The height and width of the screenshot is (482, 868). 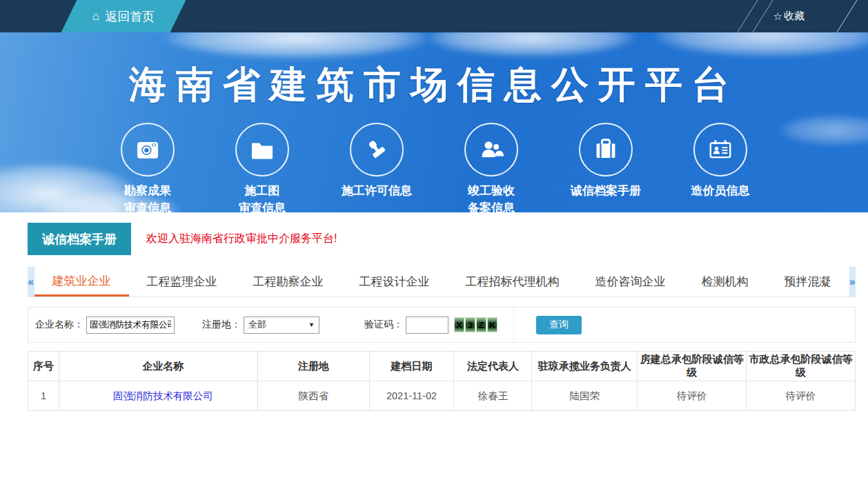 What do you see at coordinates (725, 281) in the screenshot?
I see `tab-testing-agency: 检测机构` at bounding box center [725, 281].